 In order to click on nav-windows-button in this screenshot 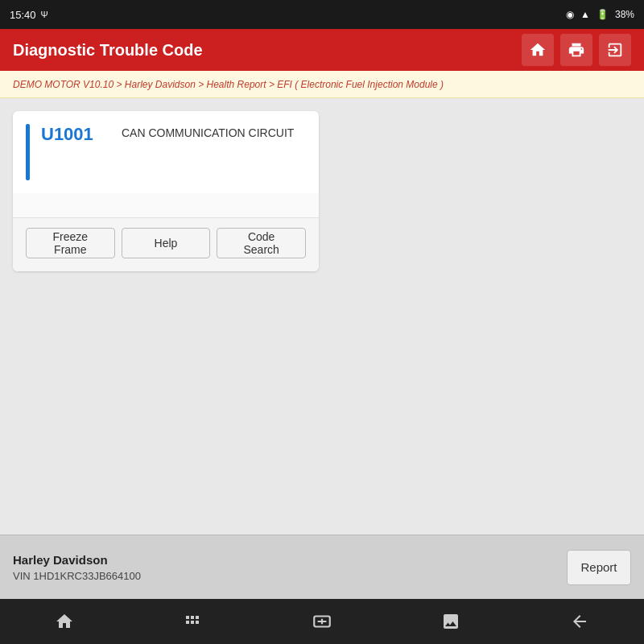, I will do `click(193, 621)`.